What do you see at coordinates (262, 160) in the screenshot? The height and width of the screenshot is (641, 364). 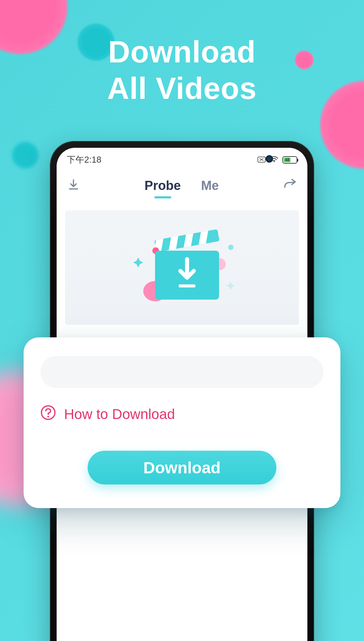 I see `no-sim-icon` at bounding box center [262, 160].